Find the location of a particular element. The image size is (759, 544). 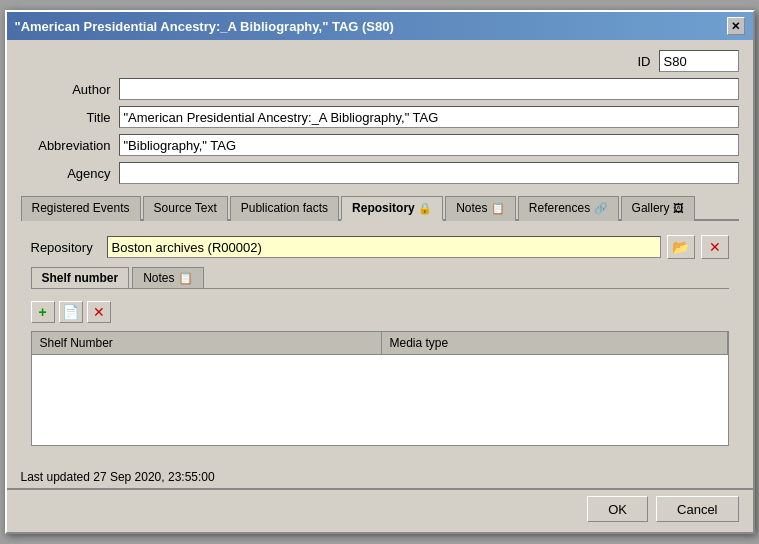

copy-shelf-button: 📄 is located at coordinates (71, 312).